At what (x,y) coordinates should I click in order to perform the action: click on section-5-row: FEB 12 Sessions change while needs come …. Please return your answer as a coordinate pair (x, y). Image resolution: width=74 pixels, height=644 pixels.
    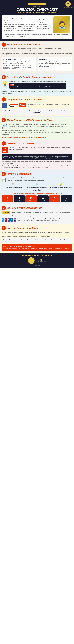
    Looking at the image, I should click on (37, 150).